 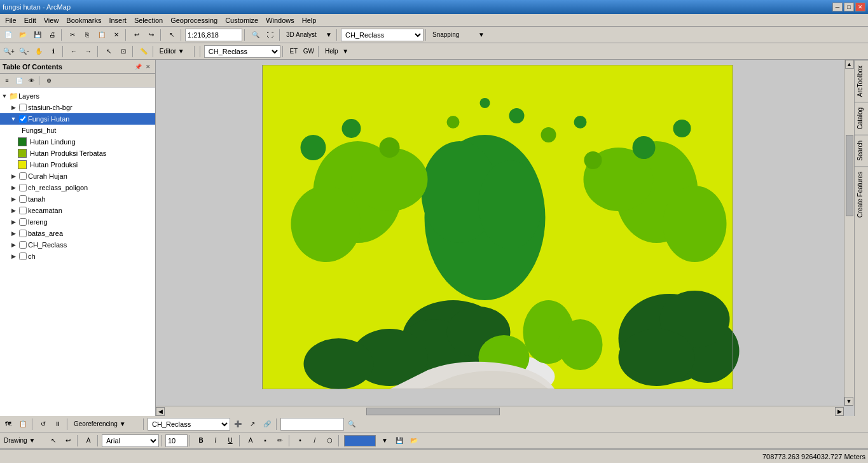 What do you see at coordinates (78, 188) in the screenshot?
I see `toc-layer-ch-reclass-pol: ▶ ch_reclass_poligon` at bounding box center [78, 188].